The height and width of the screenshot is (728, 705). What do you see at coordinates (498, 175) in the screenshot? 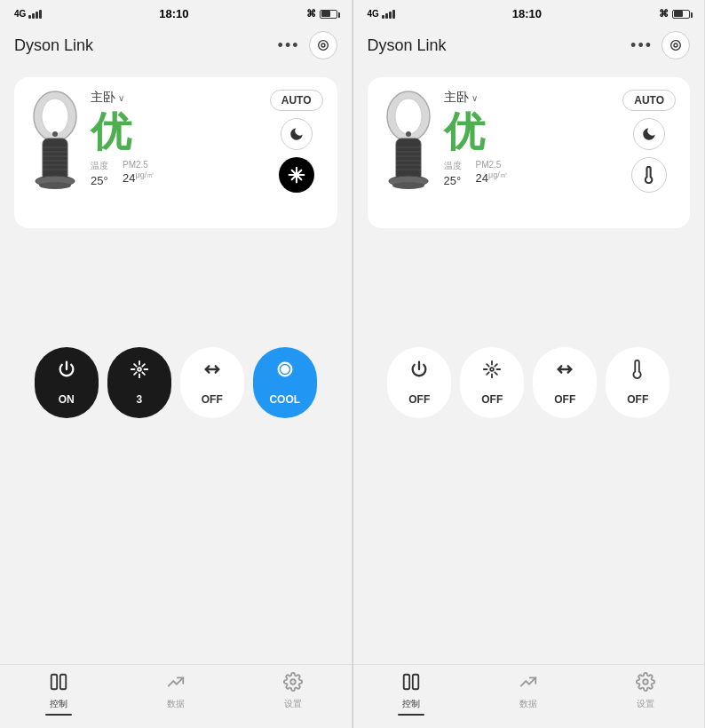
I see `pm-unit: μg/㎥` at bounding box center [498, 175].